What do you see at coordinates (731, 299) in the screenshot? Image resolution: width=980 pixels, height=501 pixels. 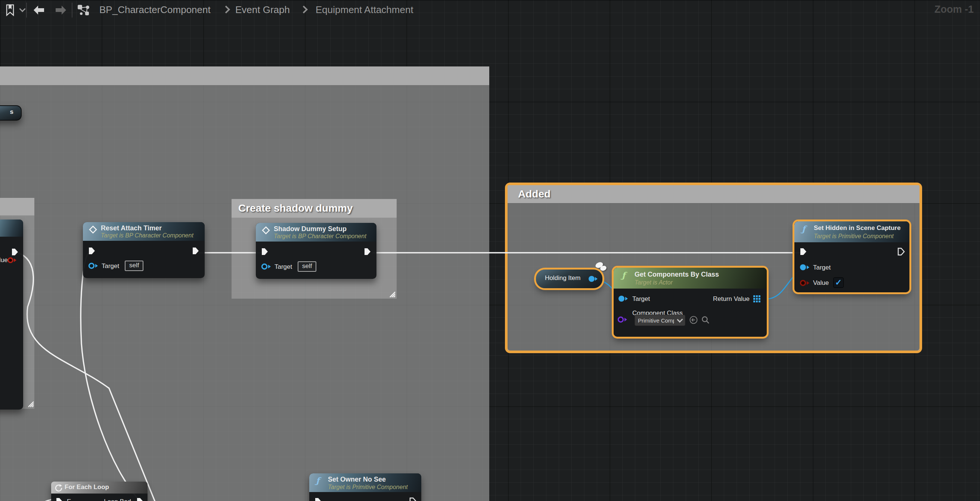 I see `pin-label-return-value: Return Value` at bounding box center [731, 299].